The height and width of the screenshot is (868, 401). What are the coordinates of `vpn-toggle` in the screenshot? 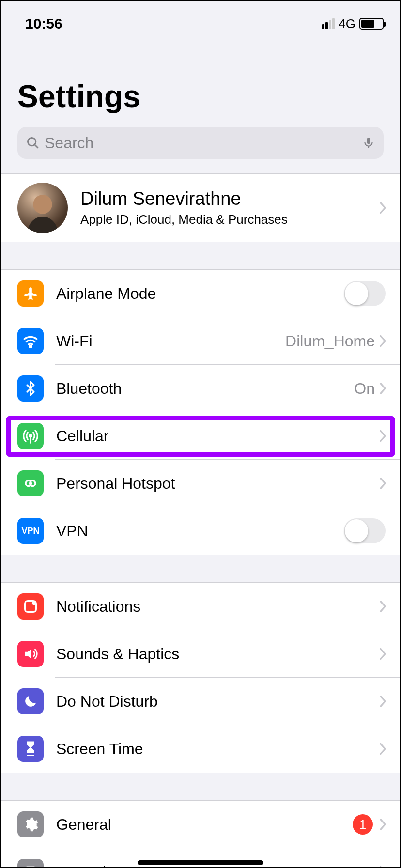 It's located at (365, 531).